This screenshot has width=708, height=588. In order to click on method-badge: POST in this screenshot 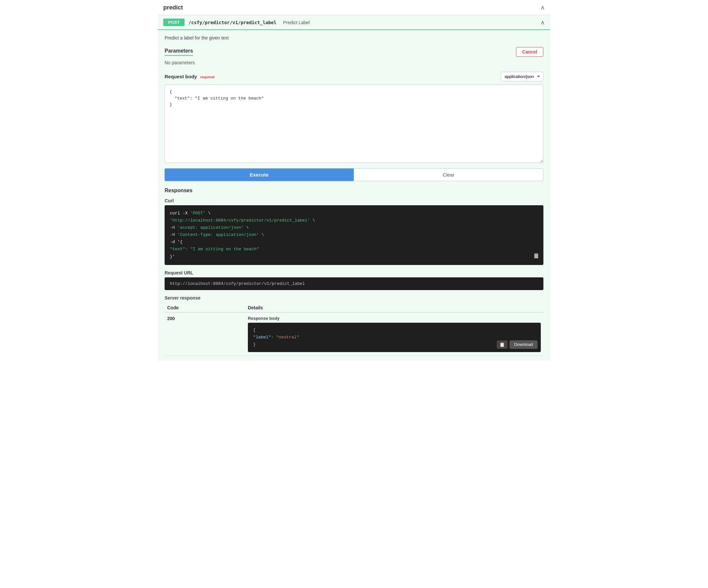, I will do `click(174, 22)`.